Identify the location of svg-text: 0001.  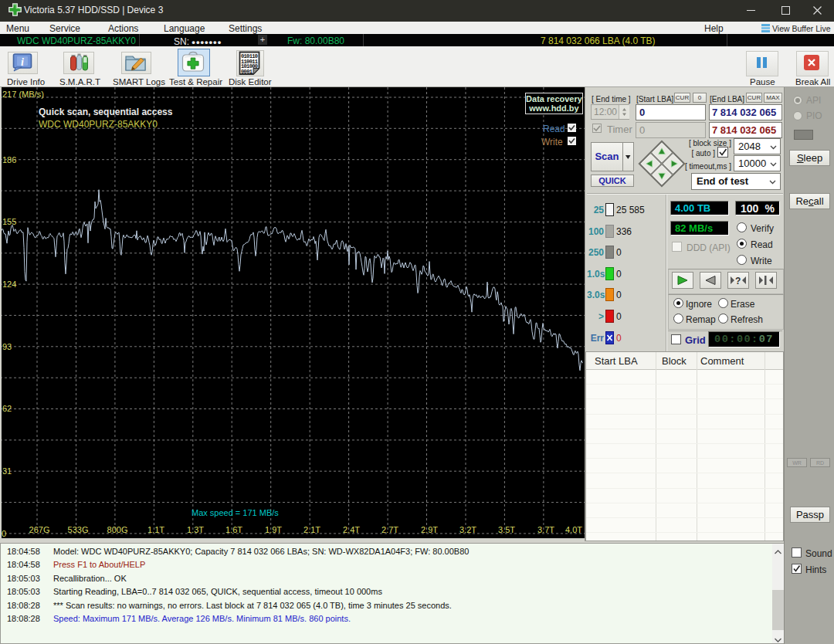
(247, 72).